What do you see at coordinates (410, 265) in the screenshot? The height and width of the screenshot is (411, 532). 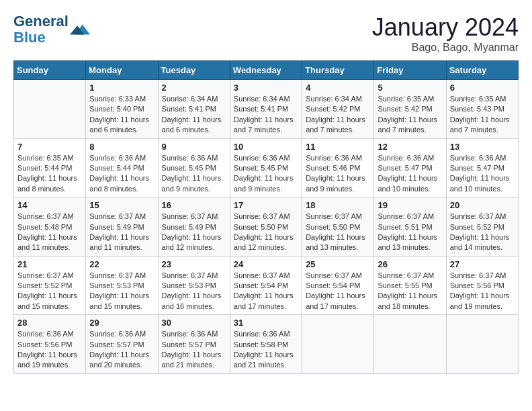 I see `day-number: 26` at bounding box center [410, 265].